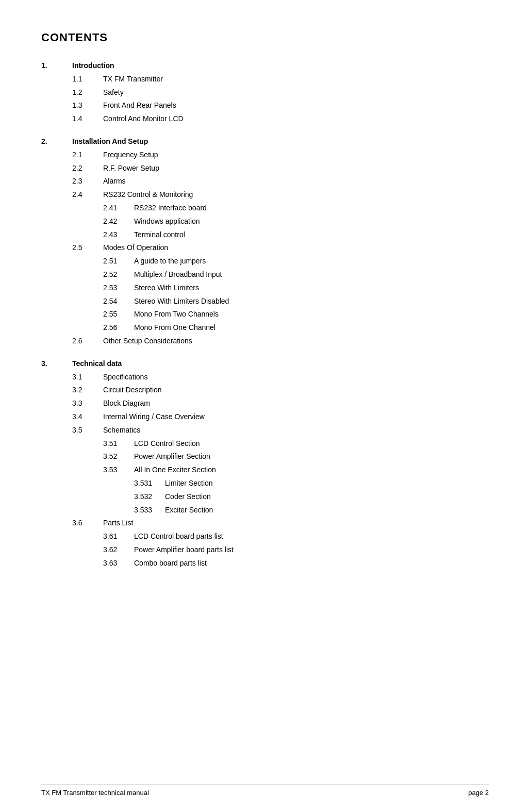 This screenshot has height=812, width=530. What do you see at coordinates (296, 341) in the screenshot?
I see `toc-label: Other Setup Considerations` at bounding box center [296, 341].